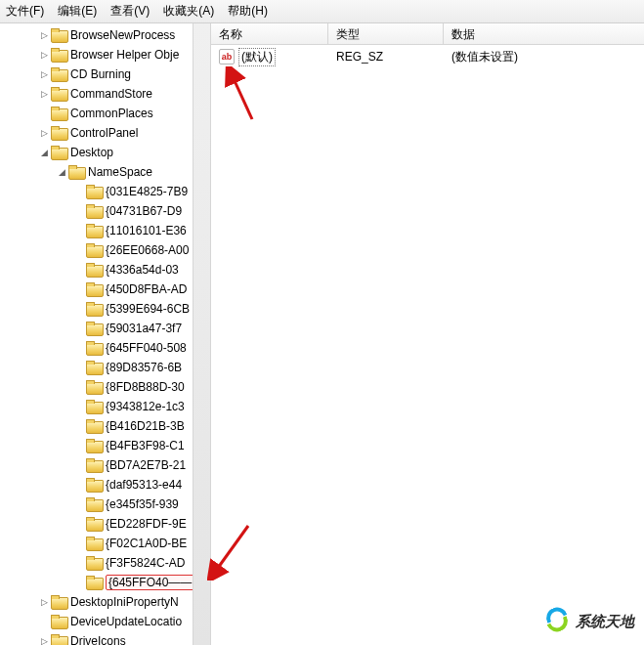 The width and height of the screenshot is (644, 645). Describe the element at coordinates (106, 250) in the screenshot. I see `tree-node: {26EE0668-A00` at that location.